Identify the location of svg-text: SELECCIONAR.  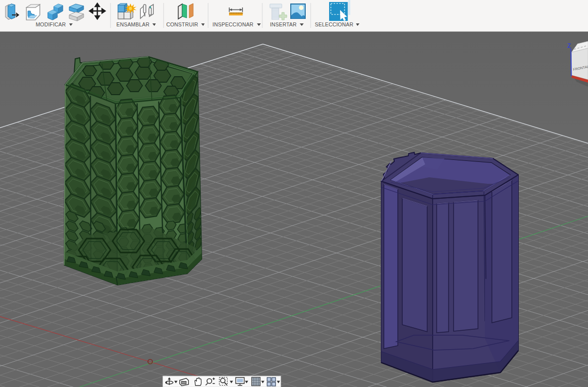
(334, 24).